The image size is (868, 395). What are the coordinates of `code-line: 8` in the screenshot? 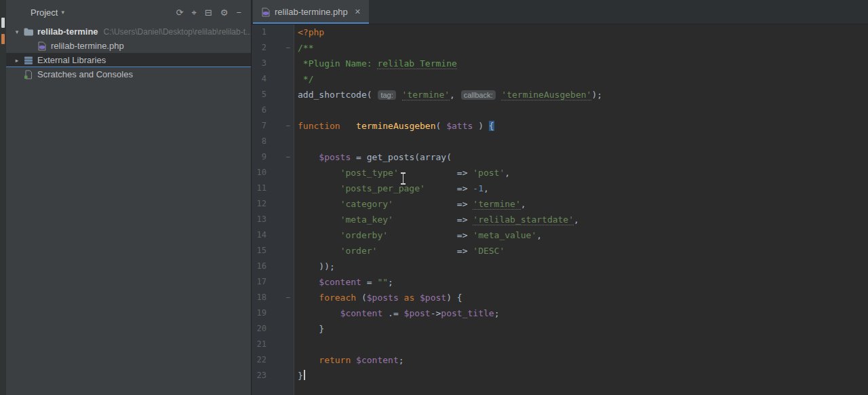 It's located at (560, 141).